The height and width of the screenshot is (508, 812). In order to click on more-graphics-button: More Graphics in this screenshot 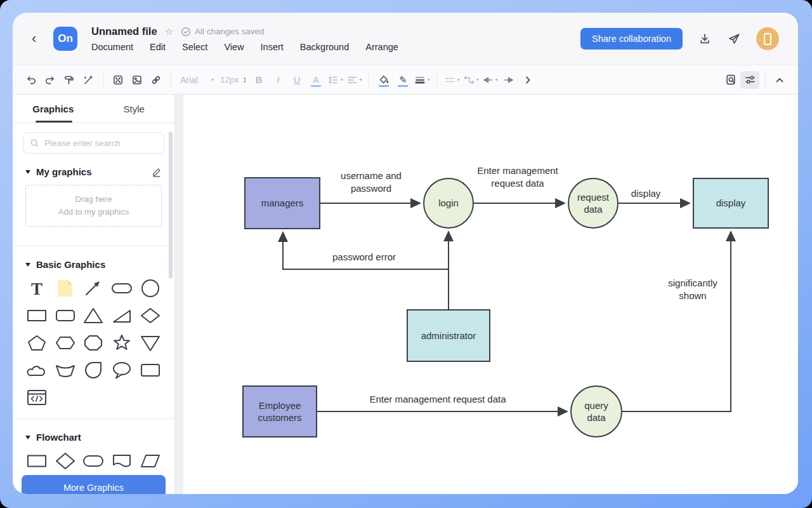, I will do `click(94, 485)`.